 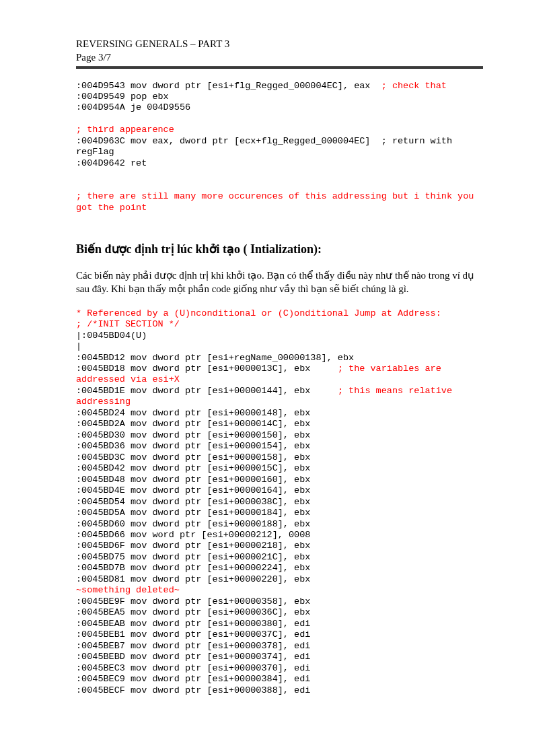 What do you see at coordinates (193, 524) in the screenshot?
I see `code-line: :0045BD60 mov dword ptr [esi+00000188], …` at bounding box center [193, 524].